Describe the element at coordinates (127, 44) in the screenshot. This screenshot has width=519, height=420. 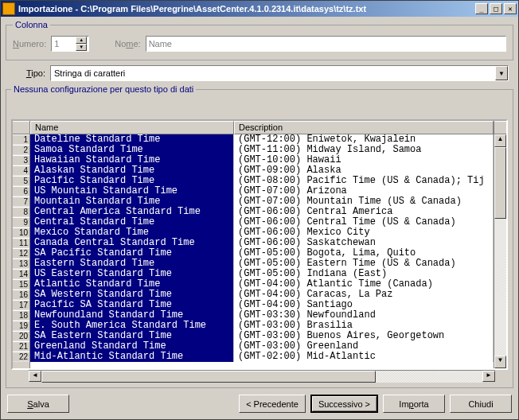
I see `nome-label: Nome:` at that location.